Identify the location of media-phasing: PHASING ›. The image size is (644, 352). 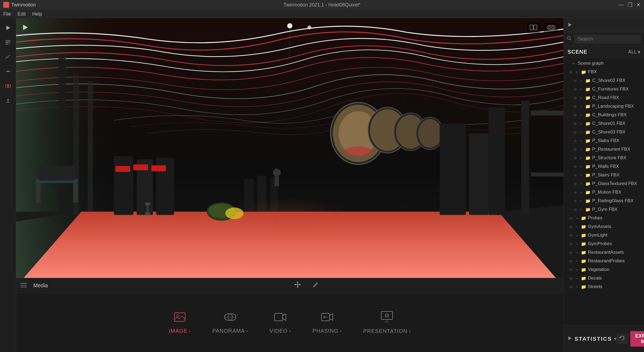
(327, 323).